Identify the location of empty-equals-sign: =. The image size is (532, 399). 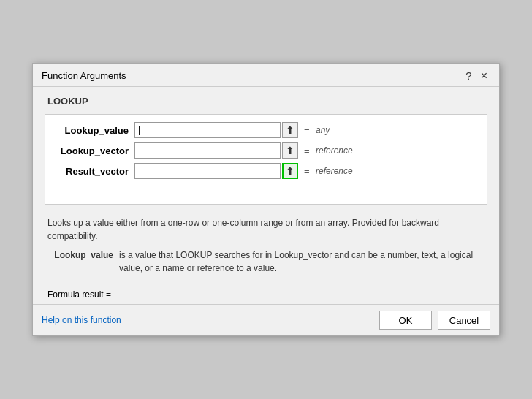
(137, 190).